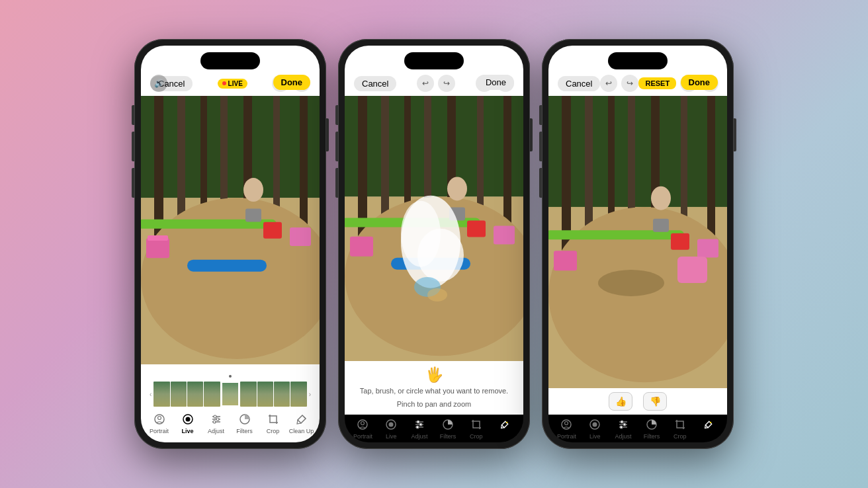  Describe the element at coordinates (434, 375) in the screenshot. I see `hand-brush-icon: 🖐` at that location.